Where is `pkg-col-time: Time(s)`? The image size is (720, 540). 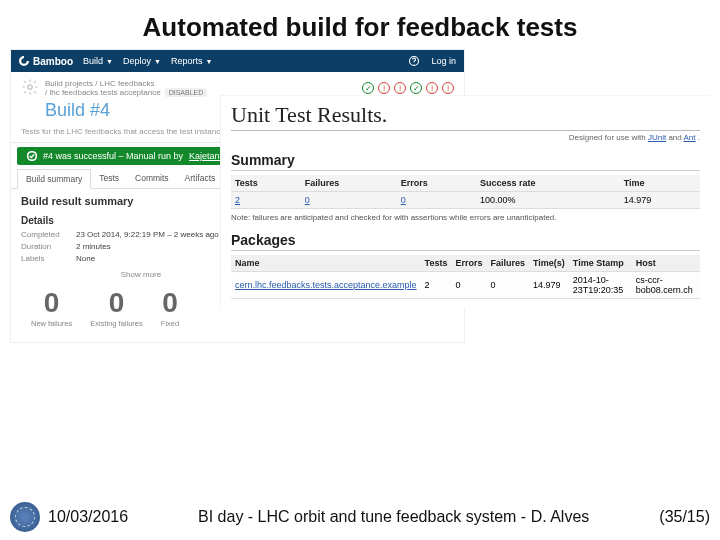
pkg-col-time: Time(s) is located at coordinates (549, 264).